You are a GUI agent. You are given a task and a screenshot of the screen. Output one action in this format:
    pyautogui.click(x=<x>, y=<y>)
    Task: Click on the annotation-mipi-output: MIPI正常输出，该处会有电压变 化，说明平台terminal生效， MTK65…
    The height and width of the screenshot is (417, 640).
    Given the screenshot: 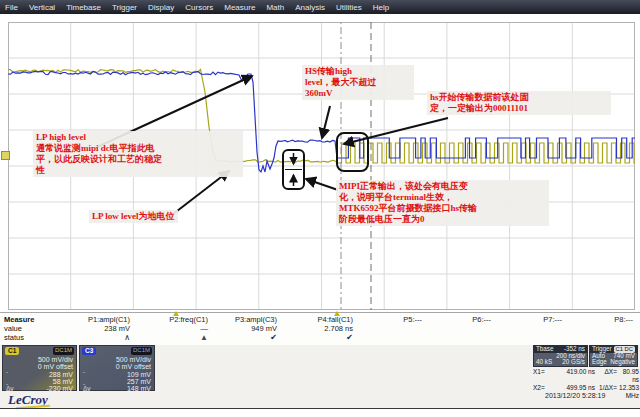 What is the action you would take?
    pyautogui.click(x=442, y=203)
    